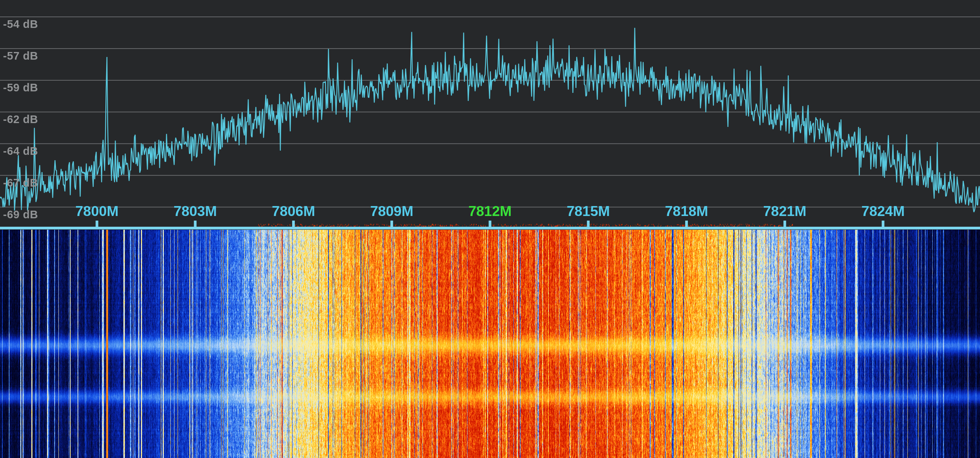  I want to click on freq-axis-label-center: 7812M, so click(490, 211).